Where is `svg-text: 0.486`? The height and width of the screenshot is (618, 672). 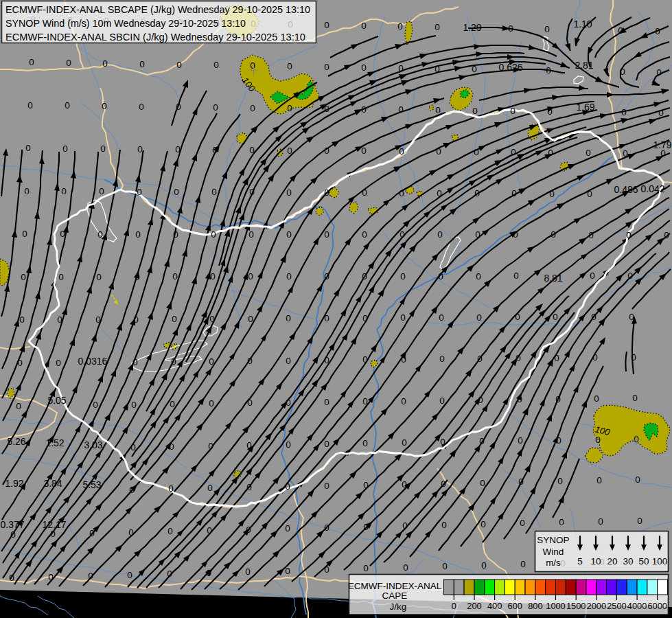 svg-text: 0.486 is located at coordinates (626, 190).